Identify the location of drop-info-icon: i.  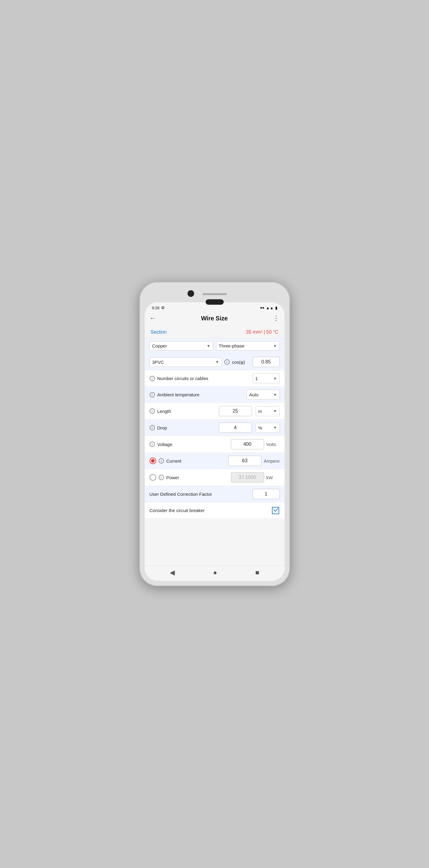
(152, 428).